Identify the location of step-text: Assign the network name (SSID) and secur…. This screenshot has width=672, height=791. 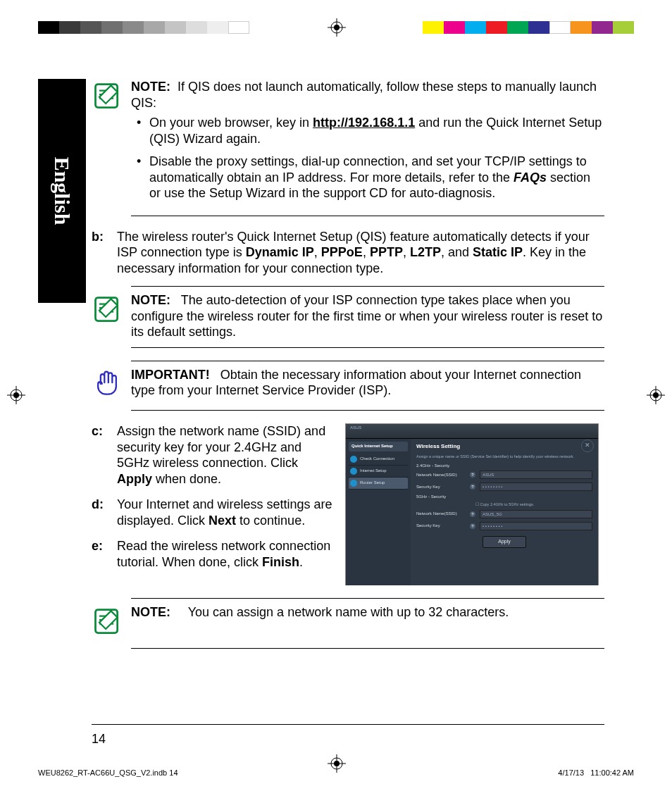
(226, 455).